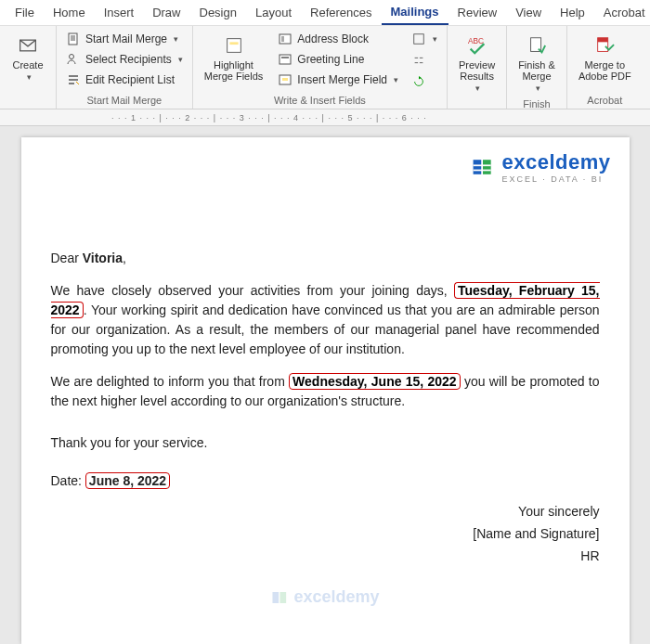 The image size is (650, 644). What do you see at coordinates (477, 71) in the screenshot?
I see `btn-label: Preview Results` at bounding box center [477, 71].